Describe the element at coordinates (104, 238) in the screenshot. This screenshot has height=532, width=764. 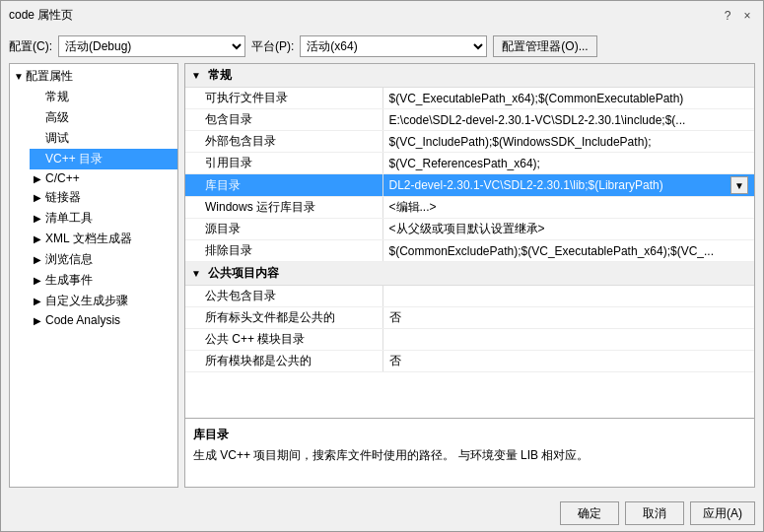
I see `tree-item-xml-gen: ▶ XML 文档生成器` at that location.